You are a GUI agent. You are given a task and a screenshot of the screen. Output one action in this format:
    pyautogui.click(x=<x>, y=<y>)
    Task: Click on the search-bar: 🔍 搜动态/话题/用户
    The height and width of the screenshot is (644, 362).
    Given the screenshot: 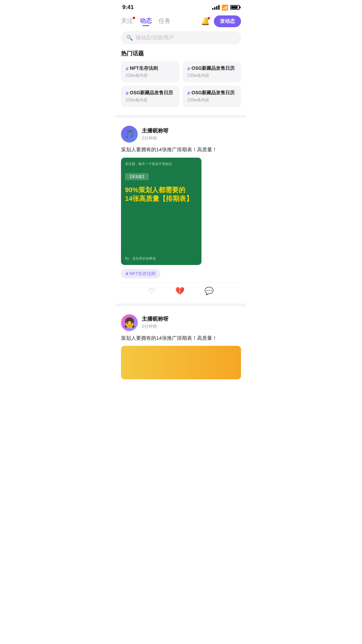 What is the action you would take?
    pyautogui.click(x=181, y=38)
    